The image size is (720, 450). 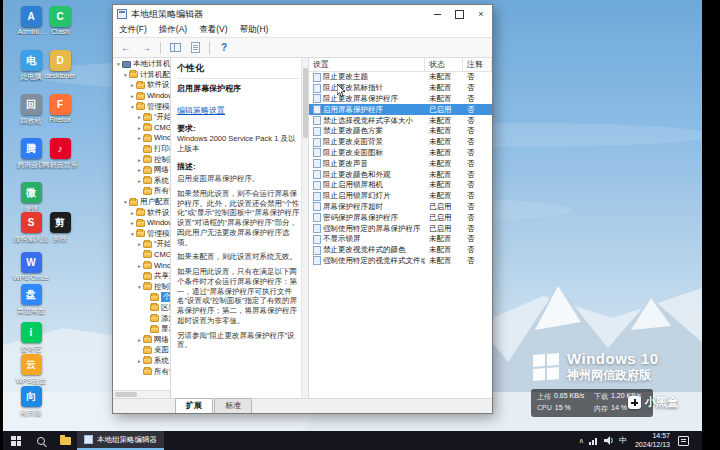 I want to click on menu-item: 文件(F), so click(x=133, y=30).